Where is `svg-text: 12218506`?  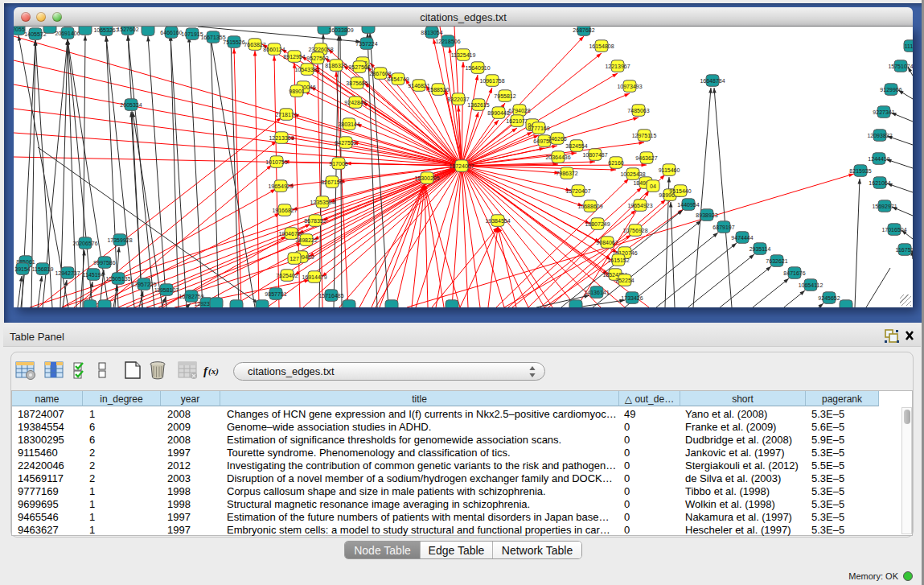
svg-text: 12218506 is located at coordinates (447, 42).